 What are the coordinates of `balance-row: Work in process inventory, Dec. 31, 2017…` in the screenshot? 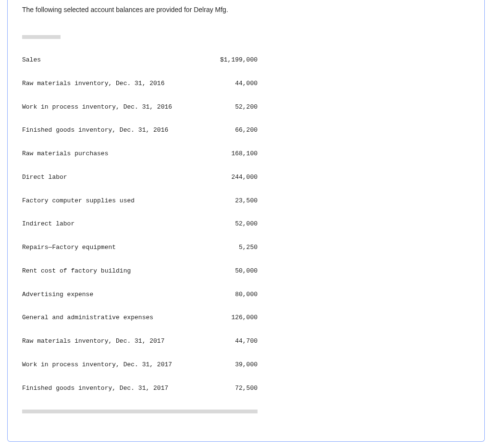 It's located at (246, 365).